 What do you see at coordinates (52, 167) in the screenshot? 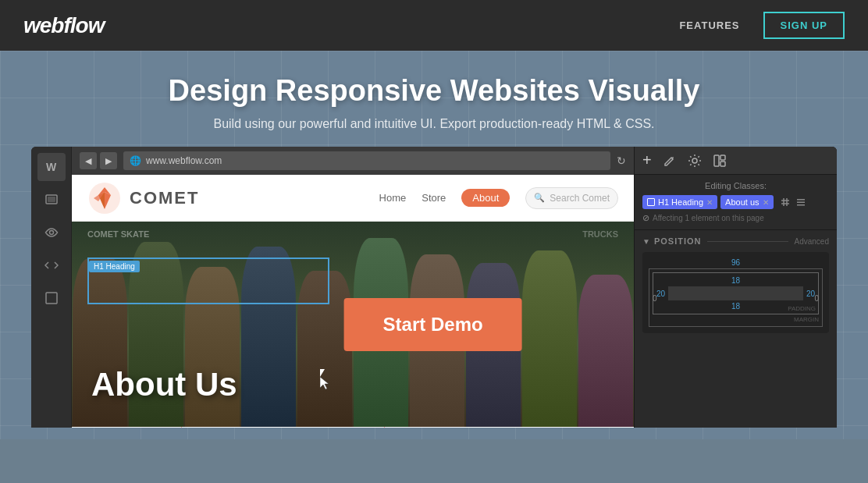
I see `w-icon: W` at bounding box center [52, 167].